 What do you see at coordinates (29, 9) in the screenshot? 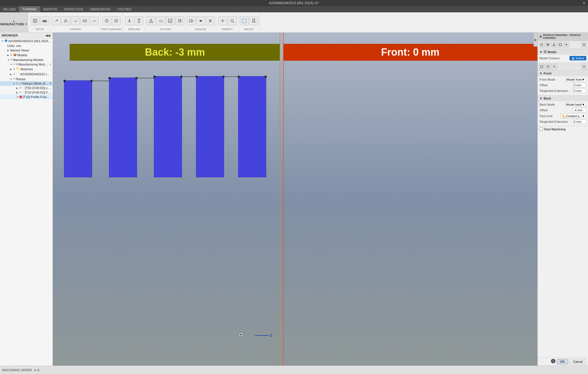
I see `tab-turning: TURNING` at bounding box center [29, 9].